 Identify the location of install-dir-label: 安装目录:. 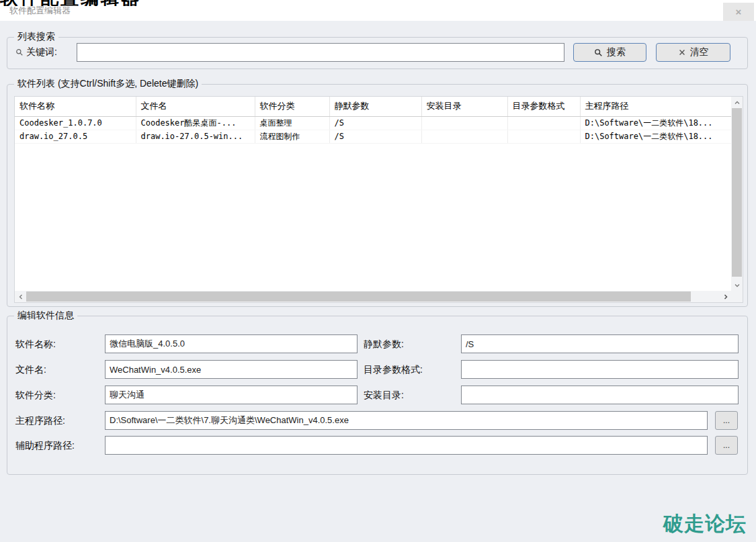
(384, 396).